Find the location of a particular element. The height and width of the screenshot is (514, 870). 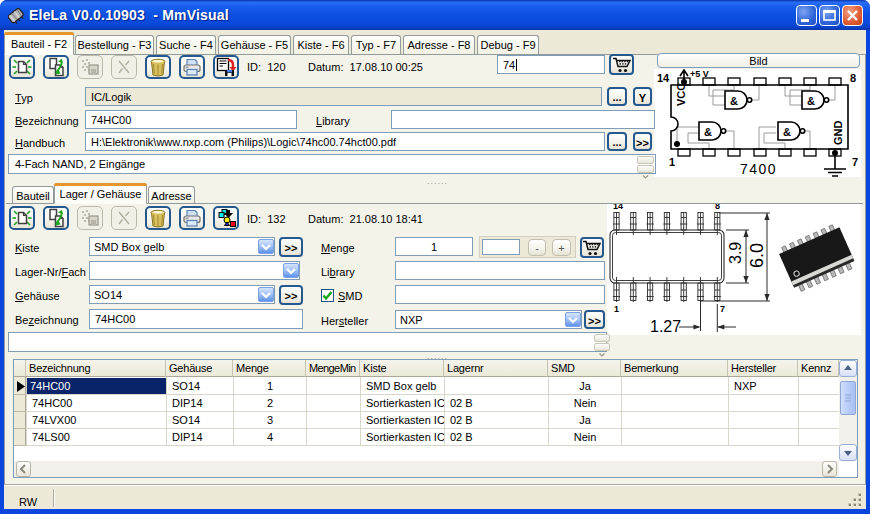

svg-text: 7400 is located at coordinates (758, 169).